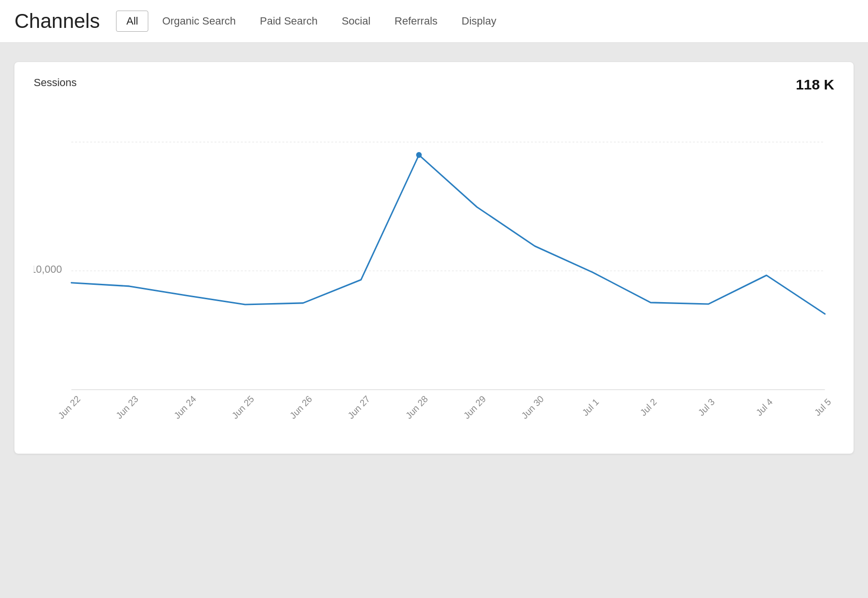 This screenshot has height=598, width=868. What do you see at coordinates (57, 21) in the screenshot?
I see `page-title: Channels` at bounding box center [57, 21].